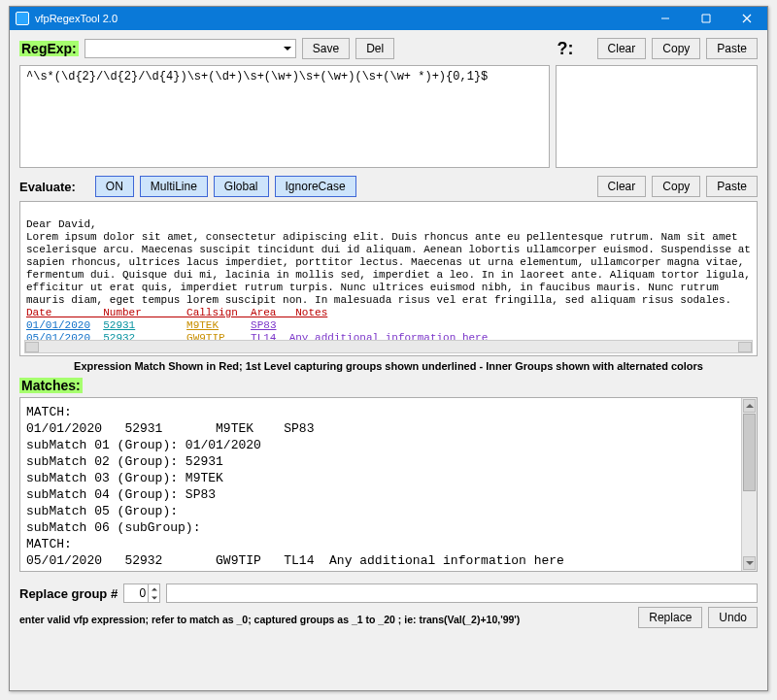 This screenshot has width=777, height=700. Describe the element at coordinates (22, 18) in the screenshot. I see `app-icon` at that location.